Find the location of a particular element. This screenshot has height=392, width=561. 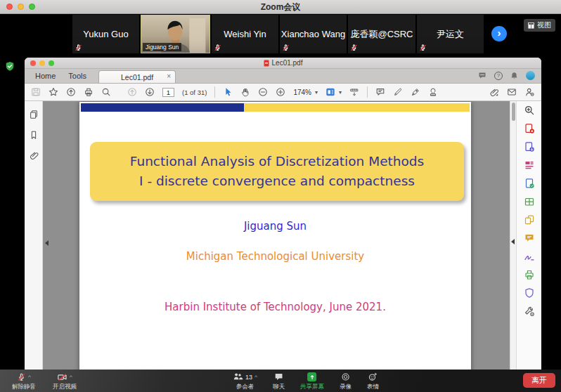

pdf-zoom-button is located at coordinates (51, 63).